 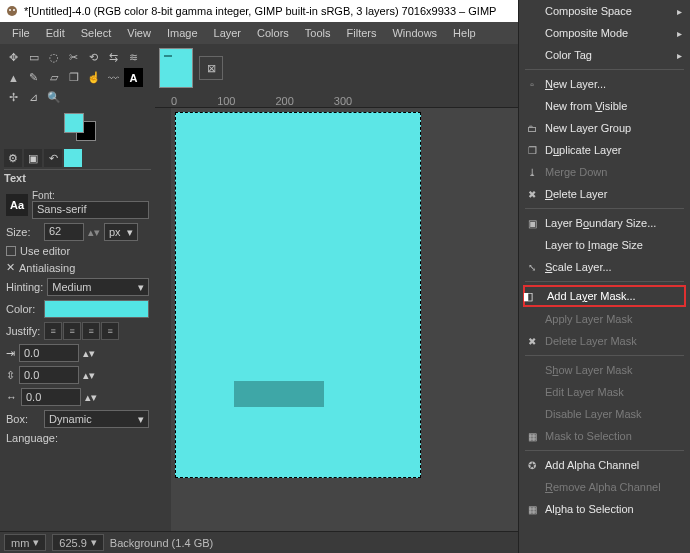 What do you see at coordinates (108, 127) in the screenshot?
I see `color-swatches` at bounding box center [108, 127].